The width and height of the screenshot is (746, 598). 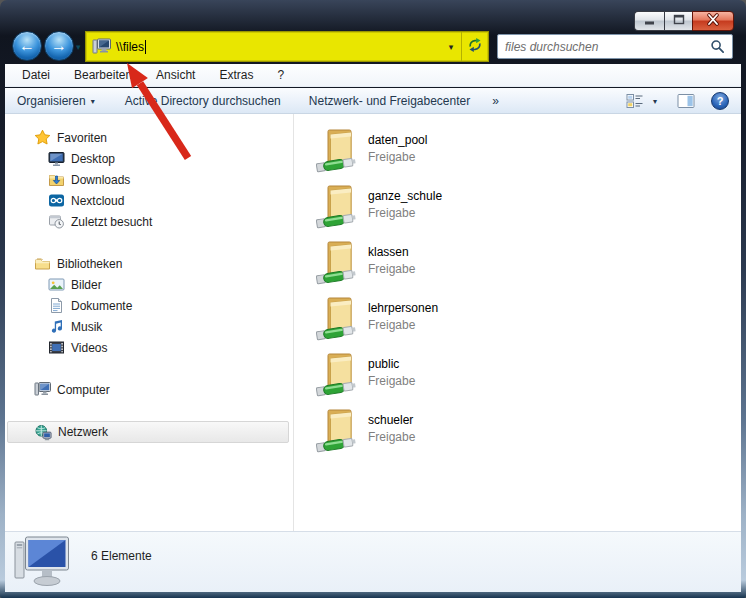 What do you see at coordinates (149, 222) in the screenshot?
I see `sidebar-item-zuletzt-besucht: Zuletzt besucht` at bounding box center [149, 222].